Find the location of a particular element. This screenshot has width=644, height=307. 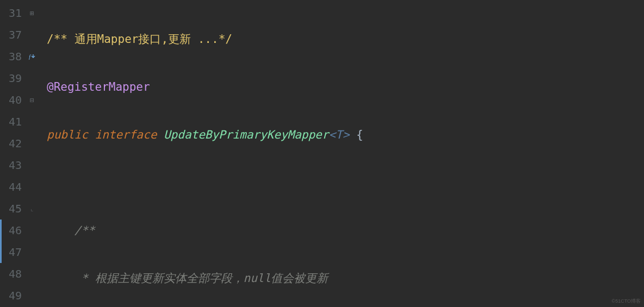

doc-comment: /** is located at coordinates (85, 230).